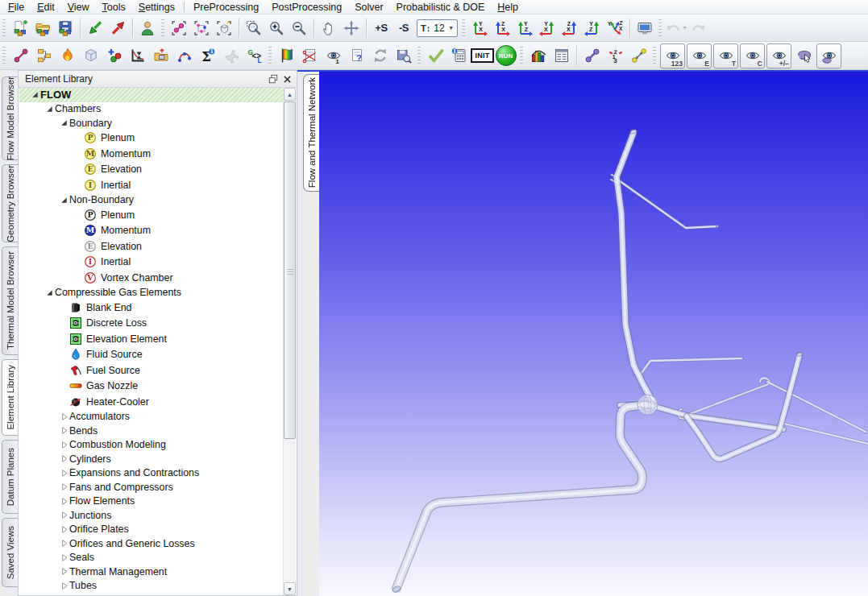  Describe the element at coordinates (152, 502) in the screenshot. I see `tree-item-flow-elements: Flow Elements` at that location.